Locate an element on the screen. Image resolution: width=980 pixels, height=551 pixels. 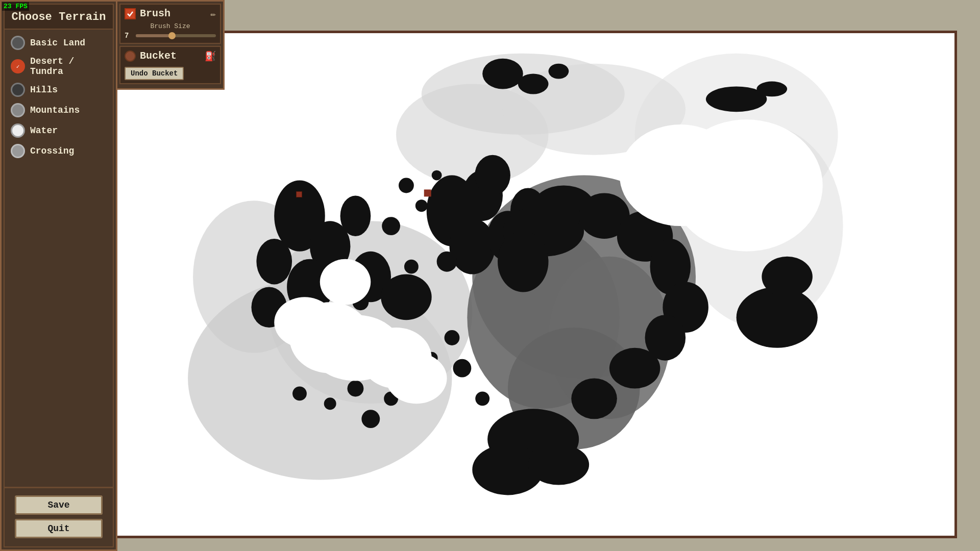
bucket-section: Bucket ⛽ Undo Bucket is located at coordinates (170, 65).